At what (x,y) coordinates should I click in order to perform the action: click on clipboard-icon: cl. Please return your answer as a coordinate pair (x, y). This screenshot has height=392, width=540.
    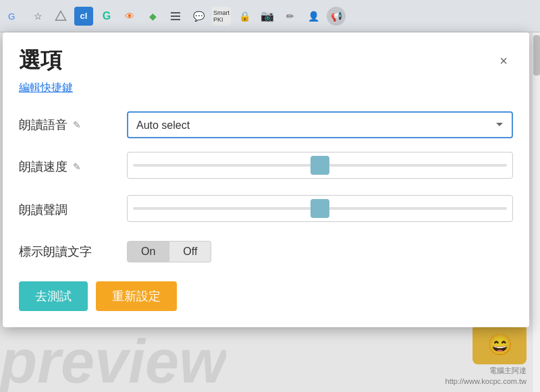
    Looking at the image, I should click on (84, 16).